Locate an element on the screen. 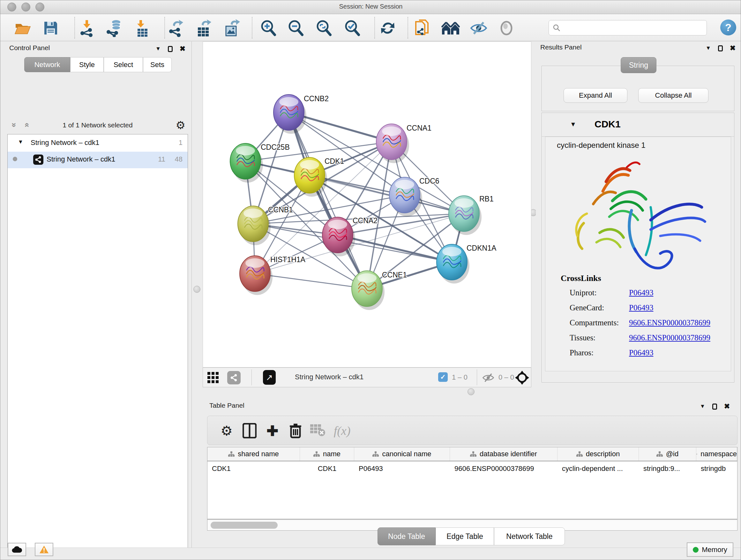 The image size is (741, 560). export-table-button is located at coordinates (204, 28).